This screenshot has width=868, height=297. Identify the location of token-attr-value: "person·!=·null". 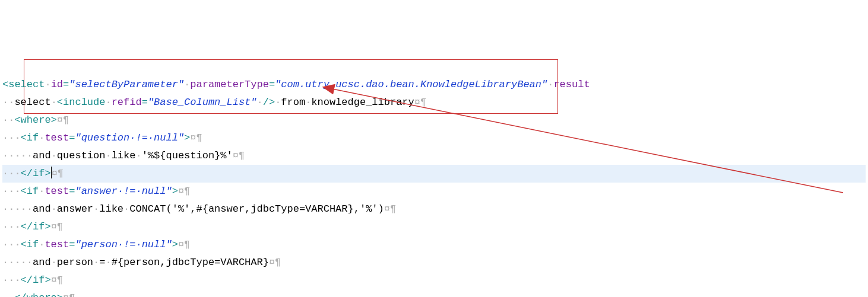
(123, 244).